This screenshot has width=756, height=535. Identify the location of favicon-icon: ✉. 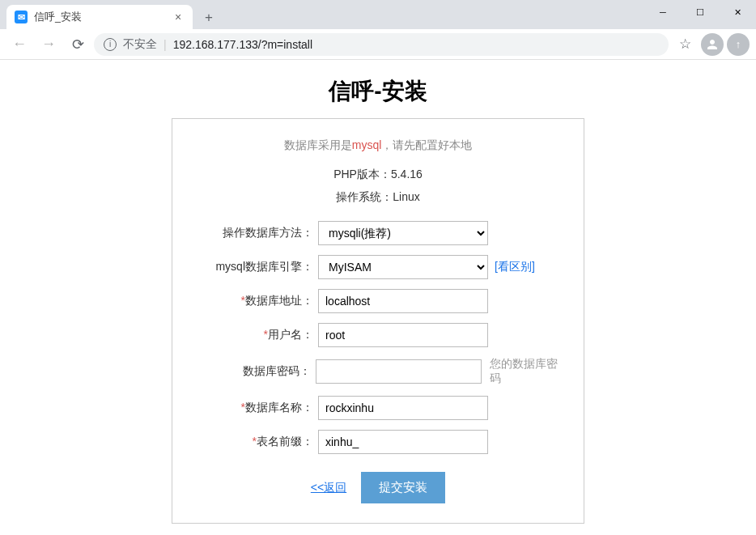
(21, 17).